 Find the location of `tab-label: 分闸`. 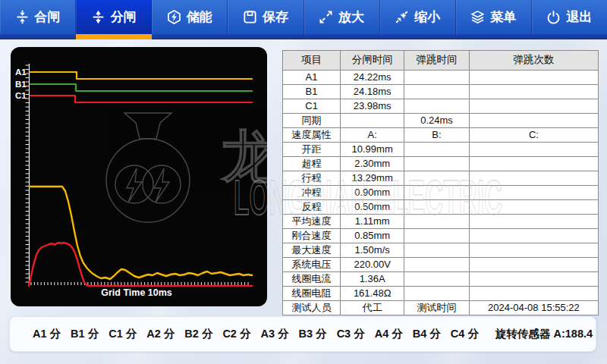

tab-label: 分闸 is located at coordinates (124, 17).